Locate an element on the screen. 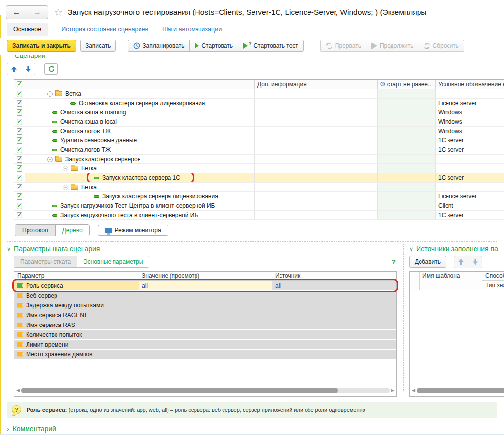 Image resolution: width=504 pixels, height=435 pixels. source-move-down-button is located at coordinates (475, 262).